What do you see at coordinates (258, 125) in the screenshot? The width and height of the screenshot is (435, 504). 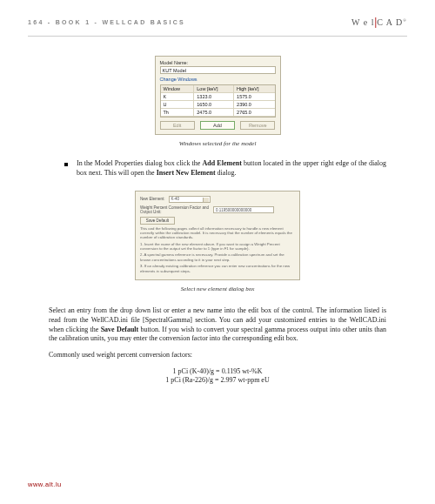 I see `remove-button: Remove` at bounding box center [258, 125].